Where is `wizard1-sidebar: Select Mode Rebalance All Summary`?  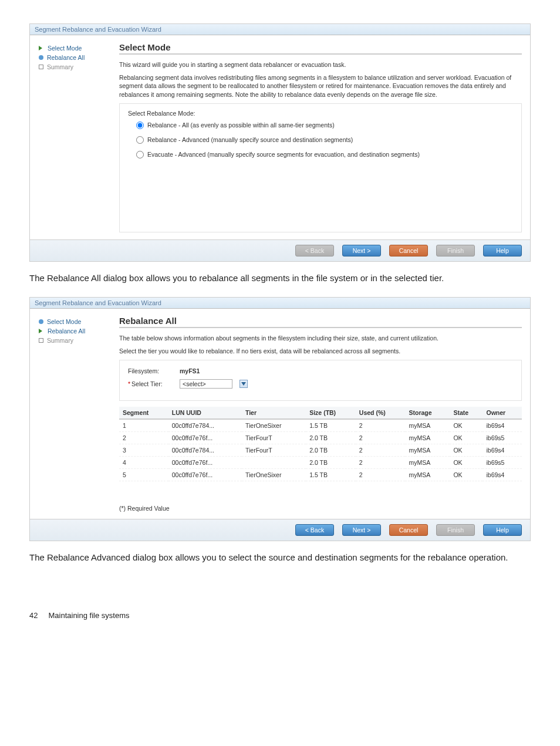 wizard1-sidebar: Select Mode Rebalance All Summary is located at coordinates (73, 137).